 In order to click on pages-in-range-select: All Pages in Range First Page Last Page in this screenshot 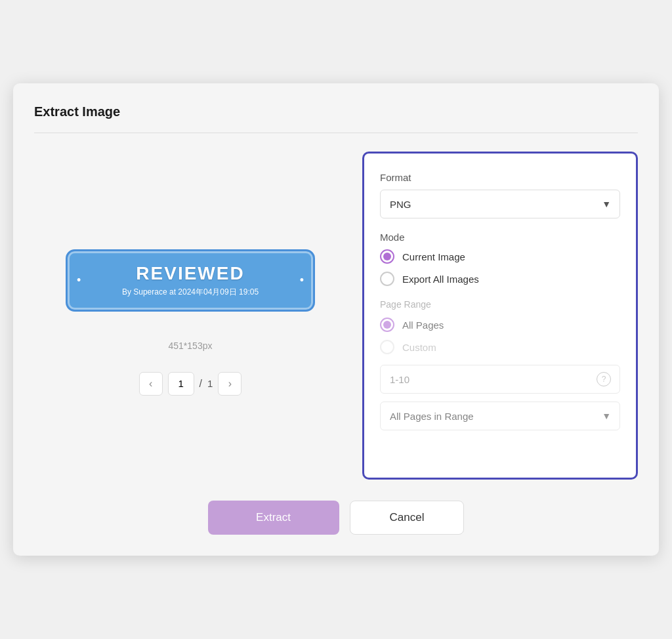, I will do `click(500, 416)`.